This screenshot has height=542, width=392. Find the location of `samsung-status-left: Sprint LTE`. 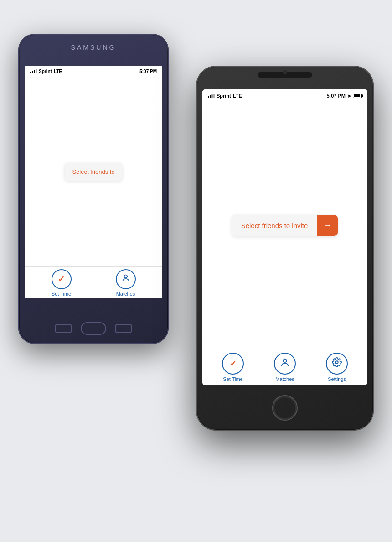

samsung-status-left: Sprint LTE is located at coordinates (46, 71).